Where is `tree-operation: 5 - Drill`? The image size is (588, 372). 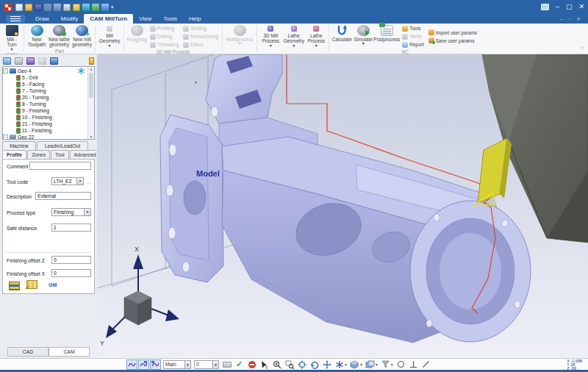
tree-operation: 5 - Drill is located at coordinates (56, 78).